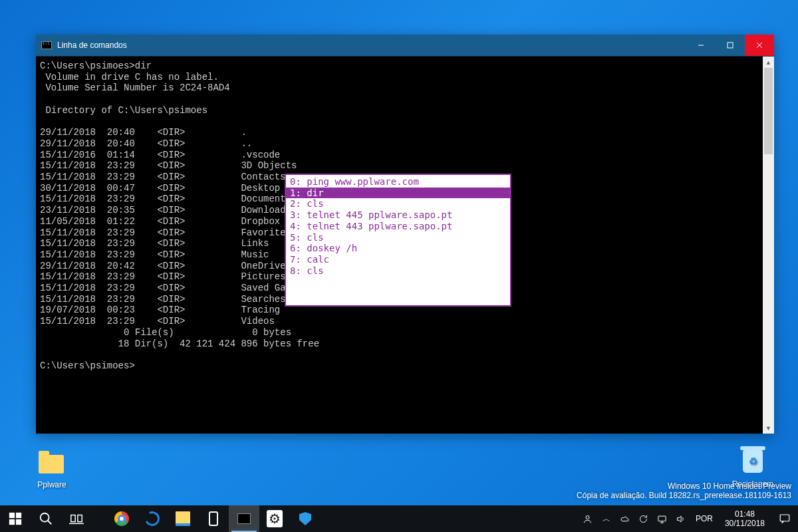  Describe the element at coordinates (662, 519) in the screenshot. I see `tray-network-icon` at that location.